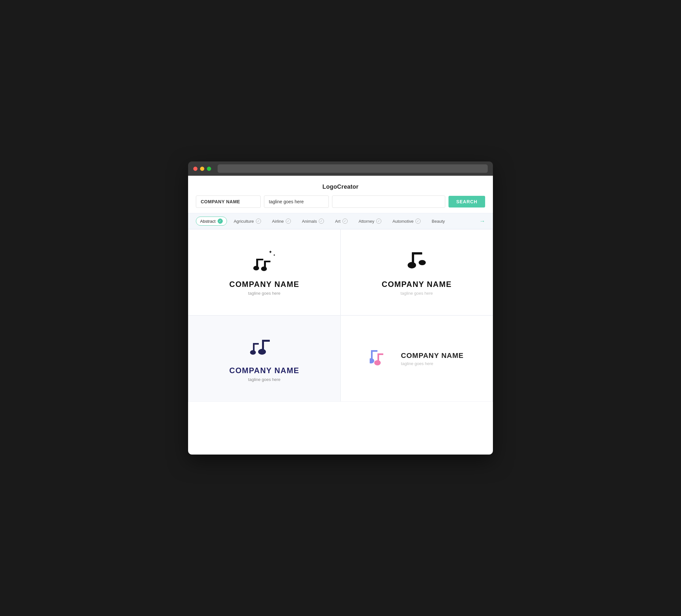 The image size is (681, 616). What do you see at coordinates (340, 204) in the screenshot?
I see `search-bar: SEARCH` at bounding box center [340, 204].